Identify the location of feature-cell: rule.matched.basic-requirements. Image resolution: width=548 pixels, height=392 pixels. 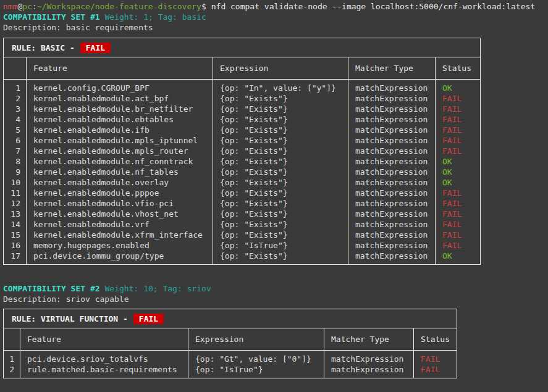
(104, 369).